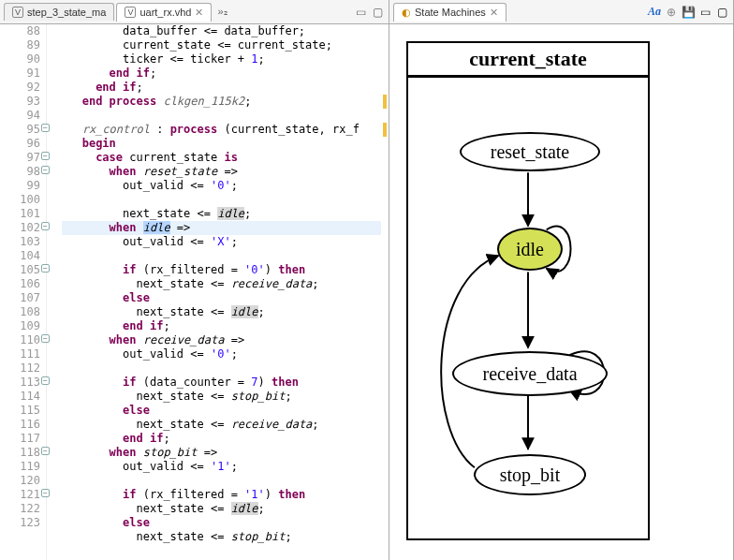 Image resolution: width=734 pixels, height=560 pixels. What do you see at coordinates (406, 13) in the screenshot?
I see `state-machine-icon: ◐` at bounding box center [406, 13].